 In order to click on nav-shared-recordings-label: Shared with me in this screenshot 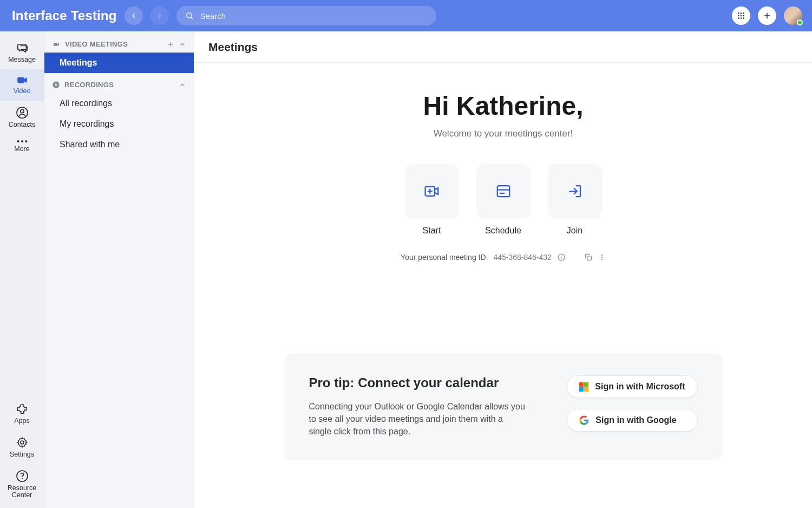, I will do `click(90, 144)`.